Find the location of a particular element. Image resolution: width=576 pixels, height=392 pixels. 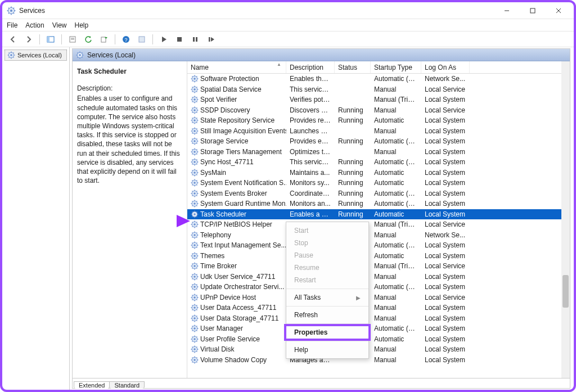

tab-extended: Extended is located at coordinates (92, 385).